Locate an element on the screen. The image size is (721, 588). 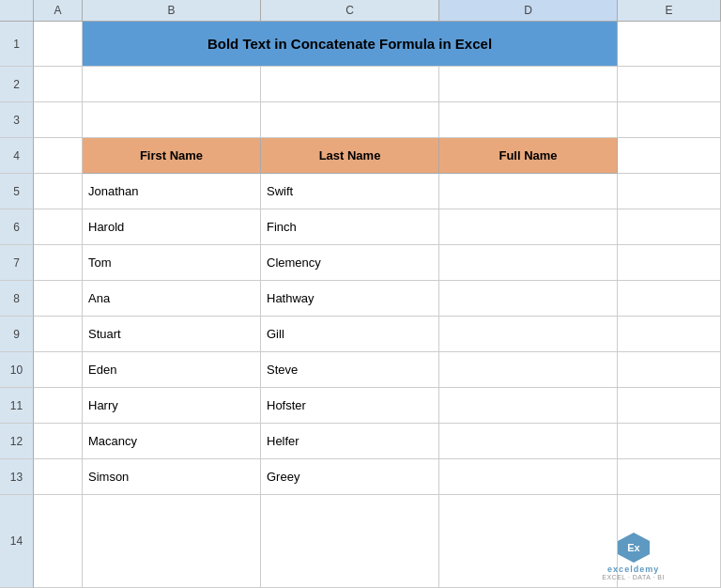
row-3: 3 is located at coordinates (360, 120).